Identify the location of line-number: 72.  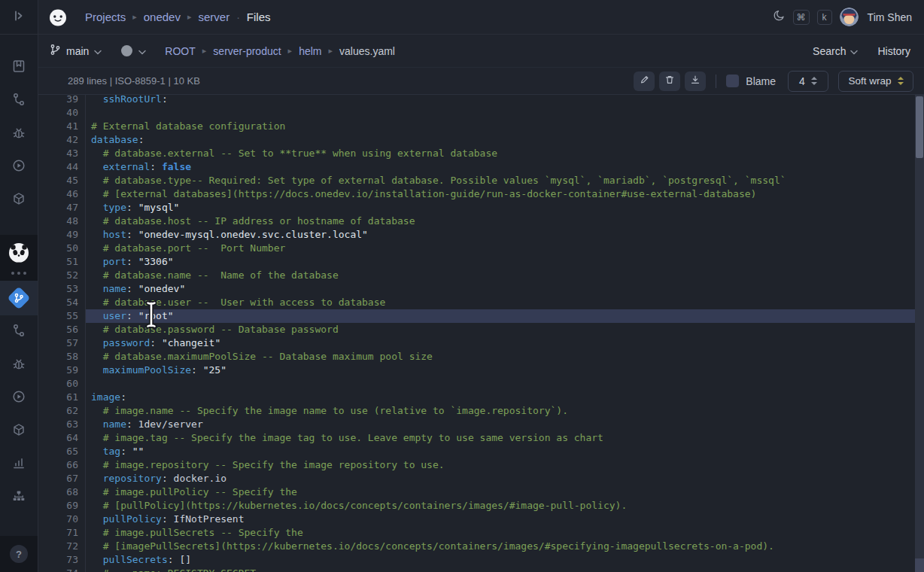
(62, 546).